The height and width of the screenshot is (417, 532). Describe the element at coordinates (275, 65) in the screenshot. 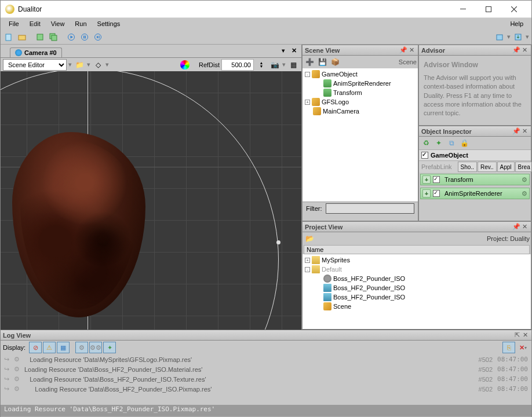

I see `camera-settings-icon: 📷` at that location.